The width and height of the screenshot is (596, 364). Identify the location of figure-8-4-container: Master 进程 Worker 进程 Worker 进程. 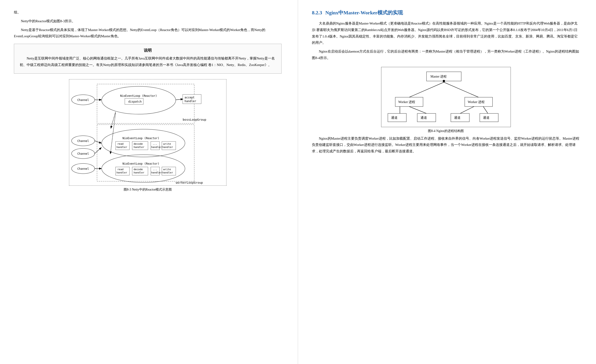
(446, 100).